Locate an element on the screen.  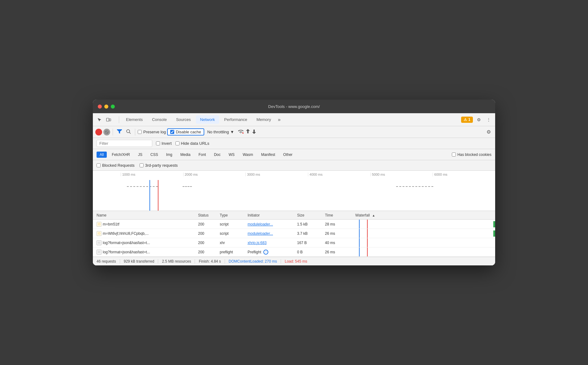
blocked-requests-label: Blocked Requests is located at coordinates (116, 165).